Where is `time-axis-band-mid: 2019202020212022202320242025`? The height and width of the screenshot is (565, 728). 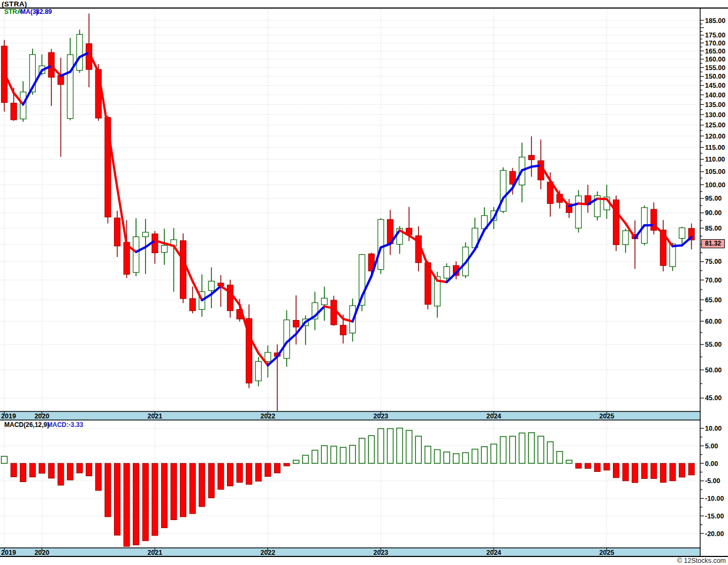
time-axis-band-mid: 2019202020212022202320242025 is located at coordinates (350, 416).